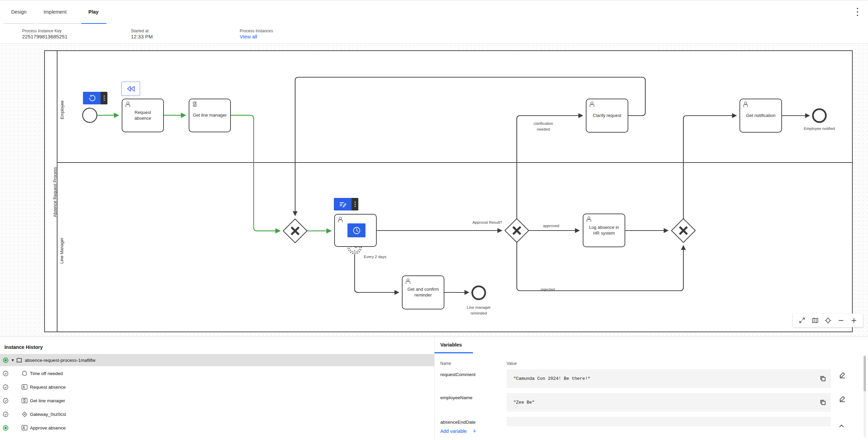 This screenshot has width=868, height=440. I want to click on gateway-icon, so click(24, 414).